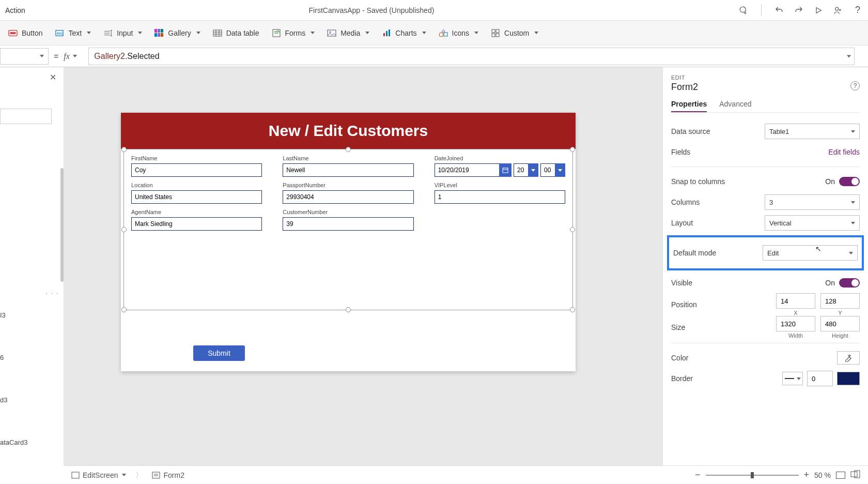  Describe the element at coordinates (771, 203) in the screenshot. I see `select-value: 3` at that location.